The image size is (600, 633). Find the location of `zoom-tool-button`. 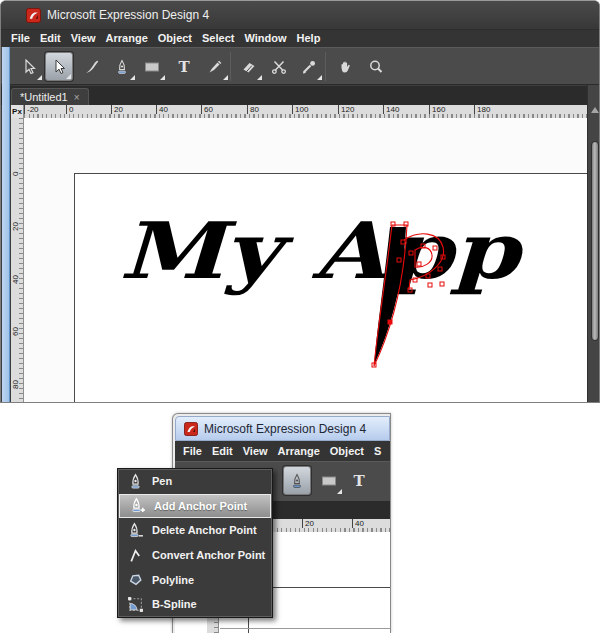

zoom-tool-button is located at coordinates (376, 66).